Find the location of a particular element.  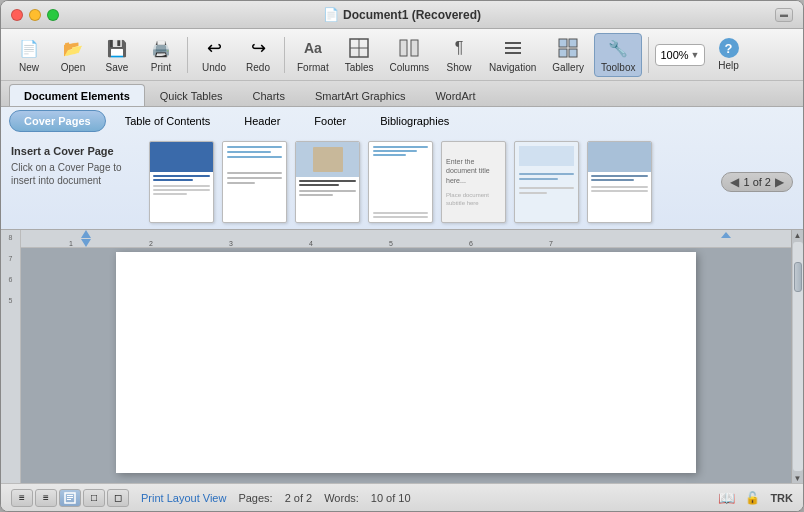

zoom-control: 100% ▼ is located at coordinates (680, 55).